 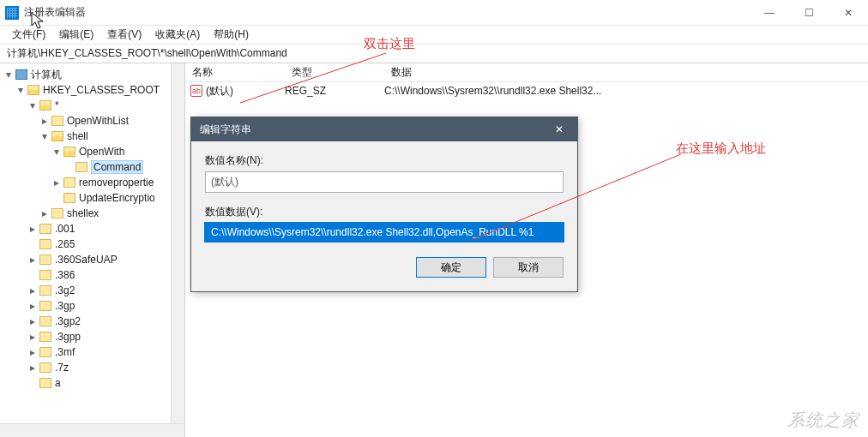 What do you see at coordinates (848, 13) in the screenshot?
I see `close-button: ✕` at bounding box center [848, 13].